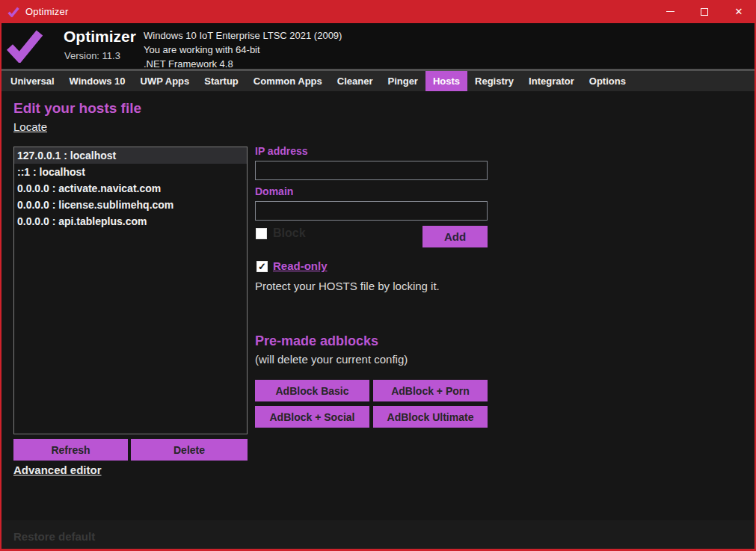 The height and width of the screenshot is (551, 756). I want to click on ip-address-label: IP address, so click(281, 151).